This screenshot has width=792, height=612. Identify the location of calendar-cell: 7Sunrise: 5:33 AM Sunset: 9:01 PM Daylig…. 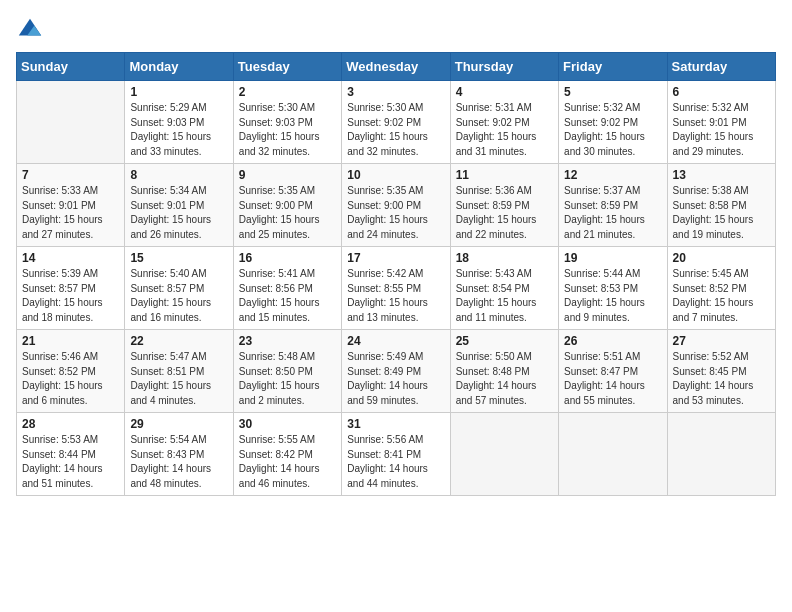
(71, 206).